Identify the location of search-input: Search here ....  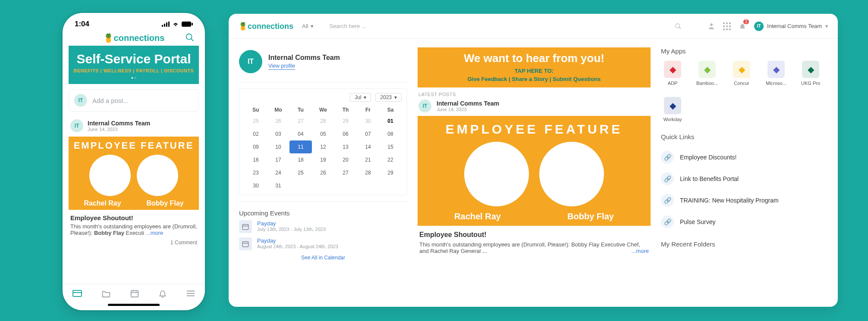
(348, 26).